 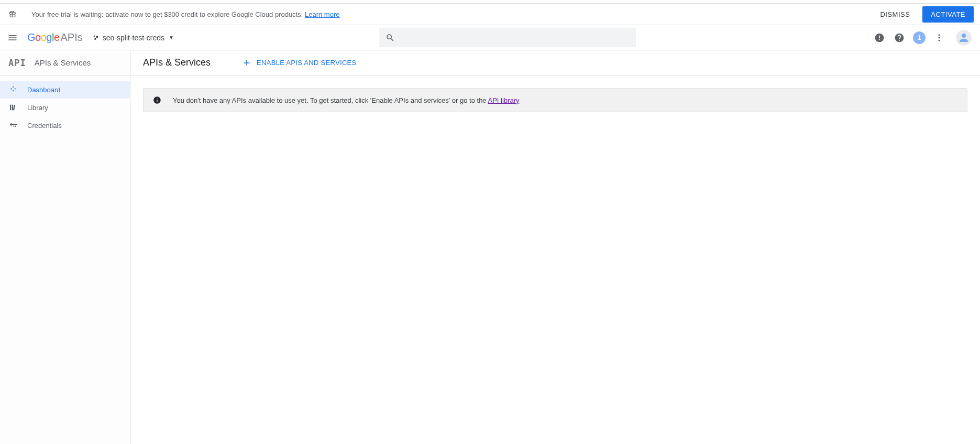 I want to click on info-icon, so click(x=157, y=100).